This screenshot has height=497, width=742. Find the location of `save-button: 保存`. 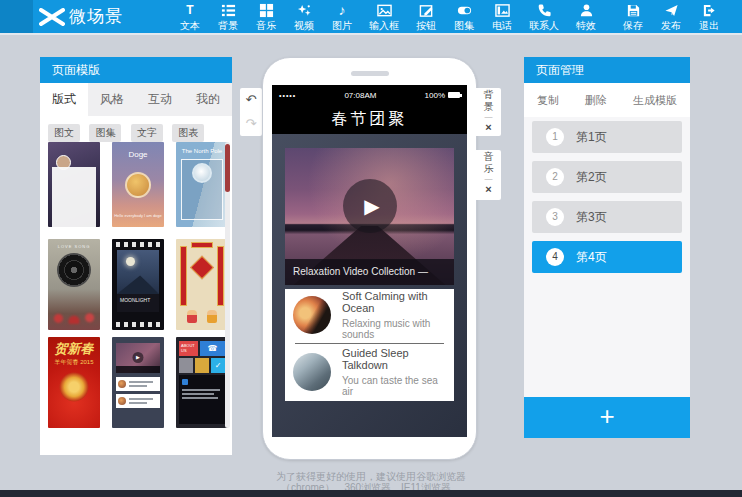

save-button: 保存 is located at coordinates (633, 17).